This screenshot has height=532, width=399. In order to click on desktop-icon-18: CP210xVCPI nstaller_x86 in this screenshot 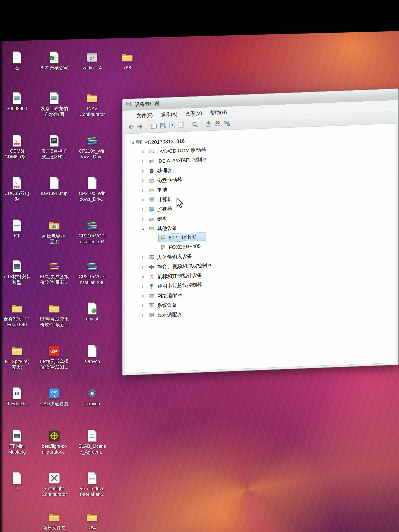, I will do `click(92, 272)`.